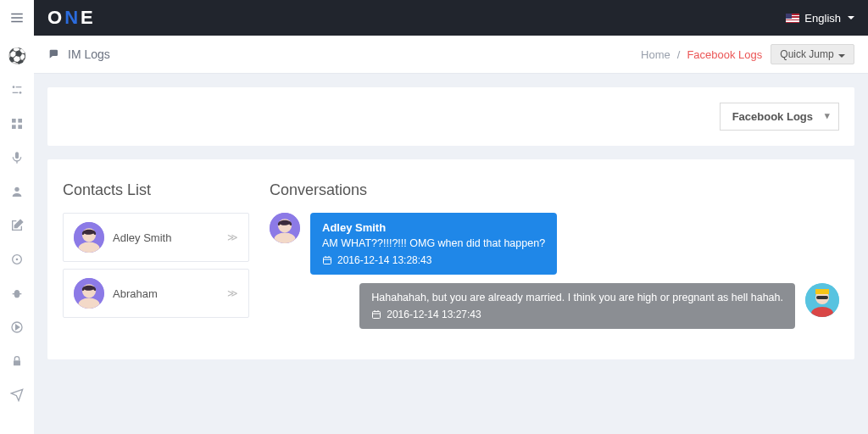 Image resolution: width=868 pixels, height=434 pixels. What do you see at coordinates (17, 361) in the screenshot?
I see `sidebar-item-lock` at bounding box center [17, 361].